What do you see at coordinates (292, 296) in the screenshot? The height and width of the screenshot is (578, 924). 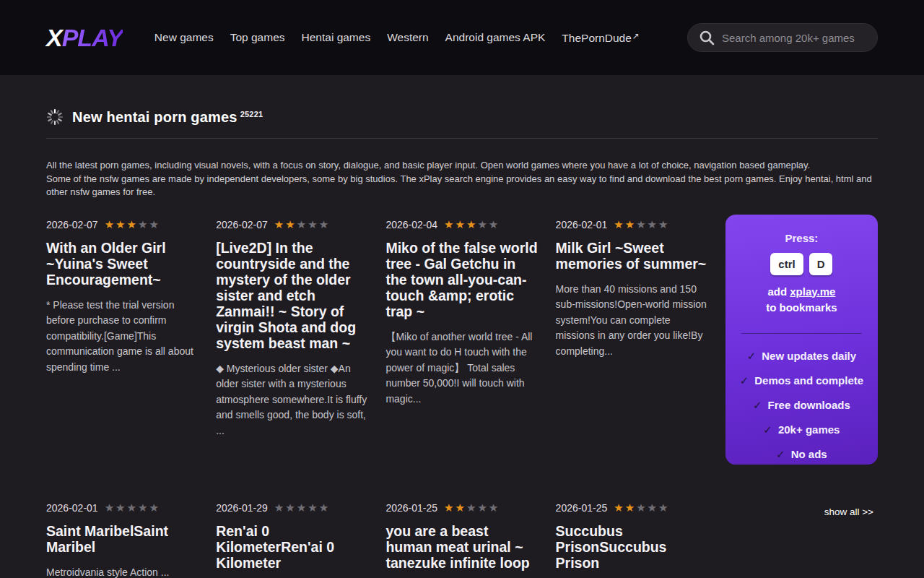 I see `game-title: [Live2D] In the countryside and the myst…` at bounding box center [292, 296].